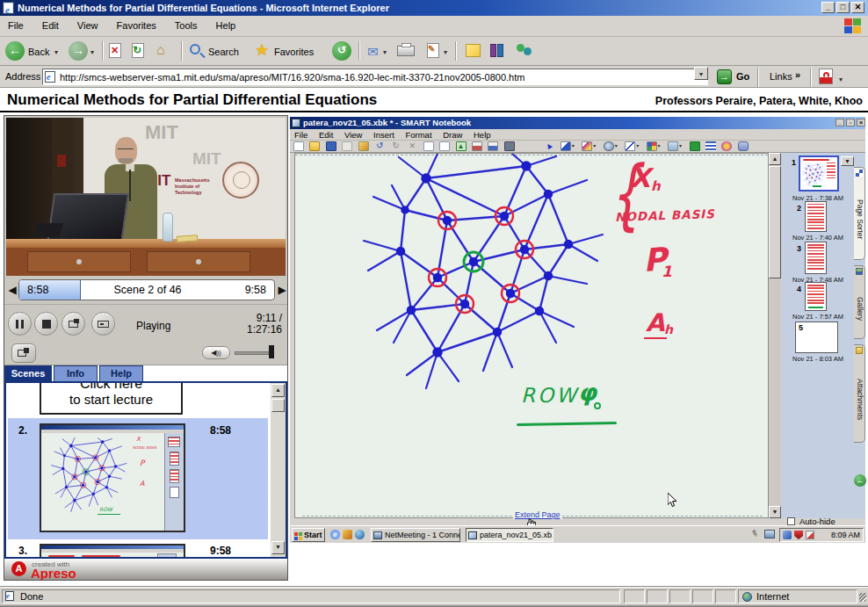  Describe the element at coordinates (701, 74) in the screenshot. I see `address-dropdown-icon` at that location.